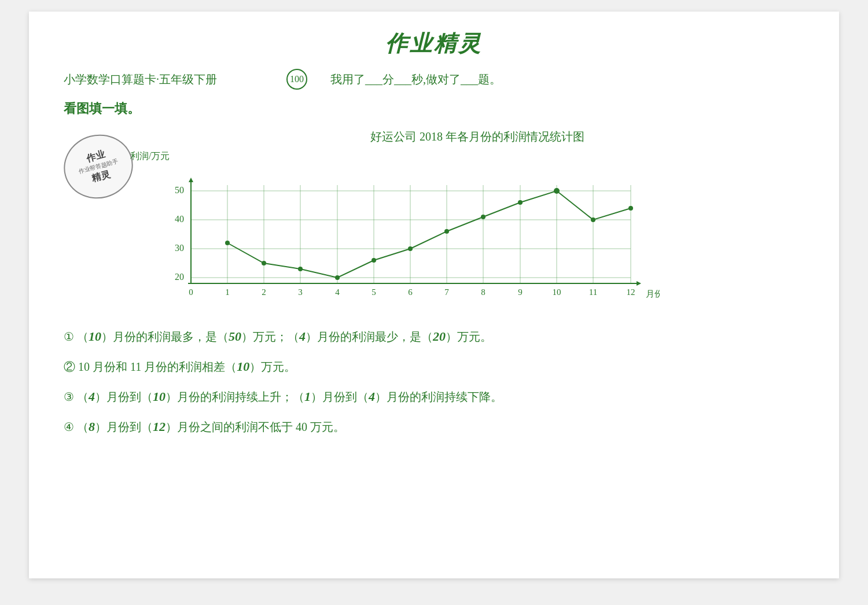 This screenshot has width=868, height=605. I want to click on question-2: ② 10 月份和 11 月份的利润相差（ 10 ）万元。, so click(434, 367).